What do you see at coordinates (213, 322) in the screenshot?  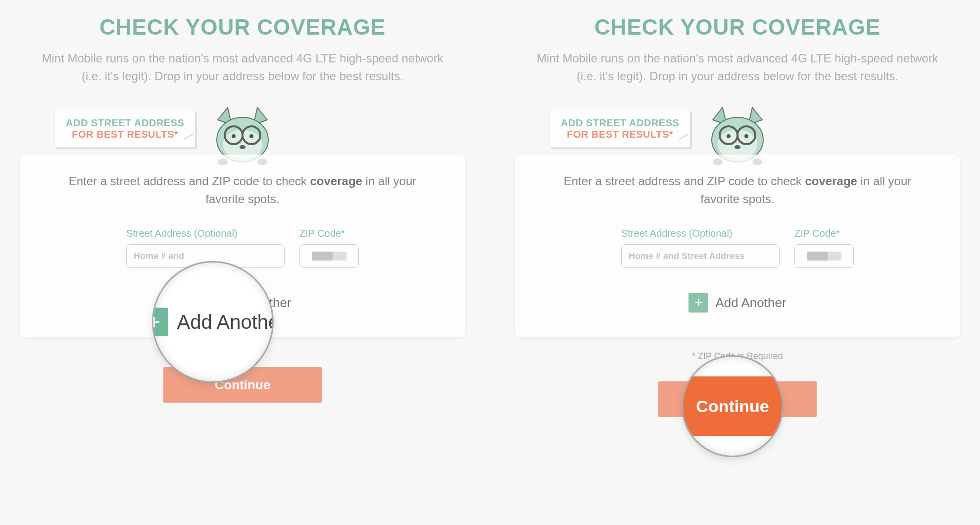 I see `magnifier-lens: + Add Another` at bounding box center [213, 322].